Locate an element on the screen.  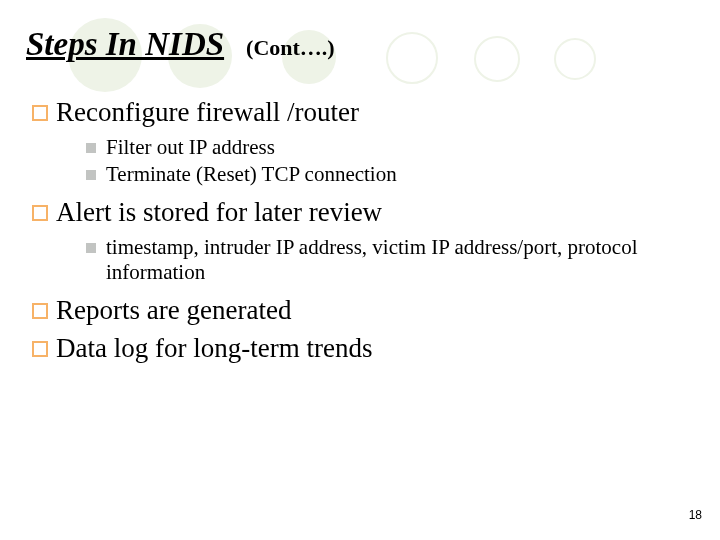
bullet-text: Data log for long-term trends is located at coordinates (214, 349).